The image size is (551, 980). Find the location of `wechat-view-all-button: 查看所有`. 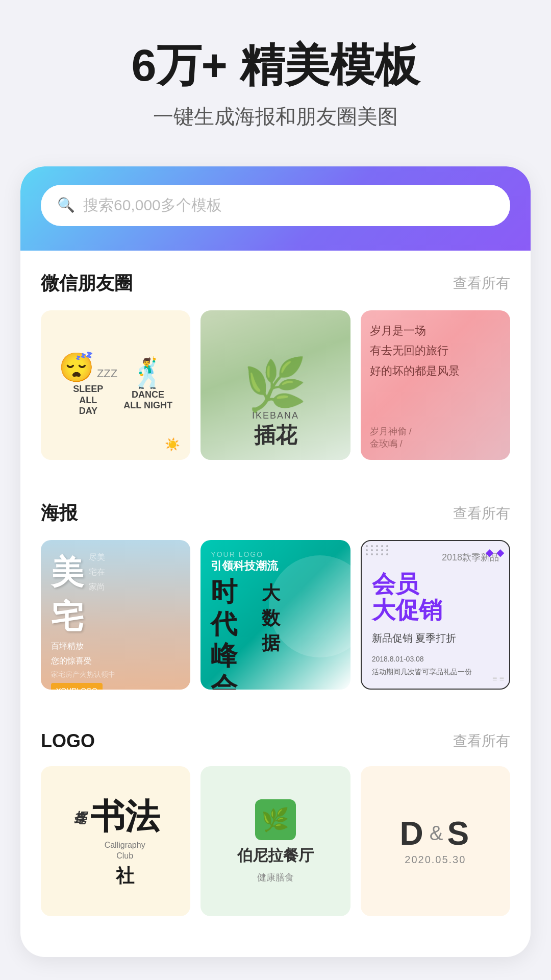

wechat-view-all-button: 查看所有 is located at coordinates (482, 283).